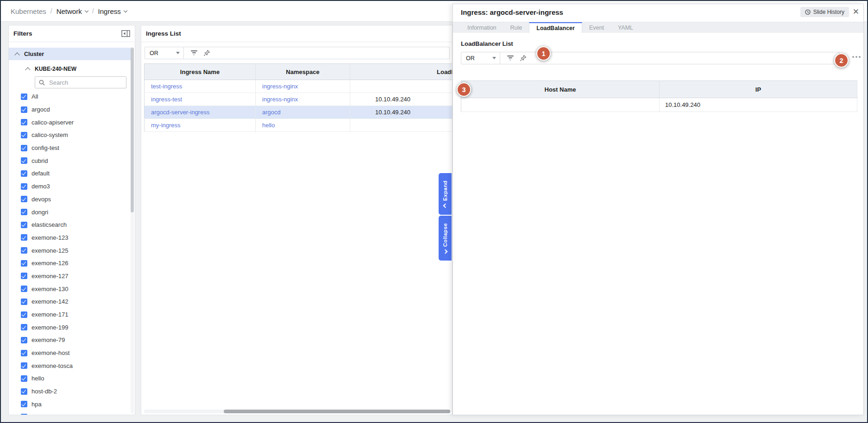  I want to click on ingress-table: Ingress Name Namespace LoadB test-ingres…, so click(298, 98).